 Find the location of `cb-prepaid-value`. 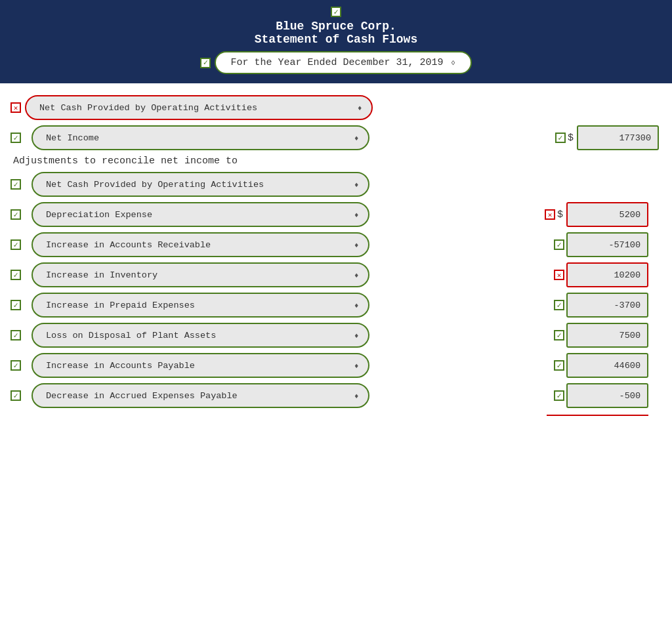

cb-prepaid-value is located at coordinates (559, 305).